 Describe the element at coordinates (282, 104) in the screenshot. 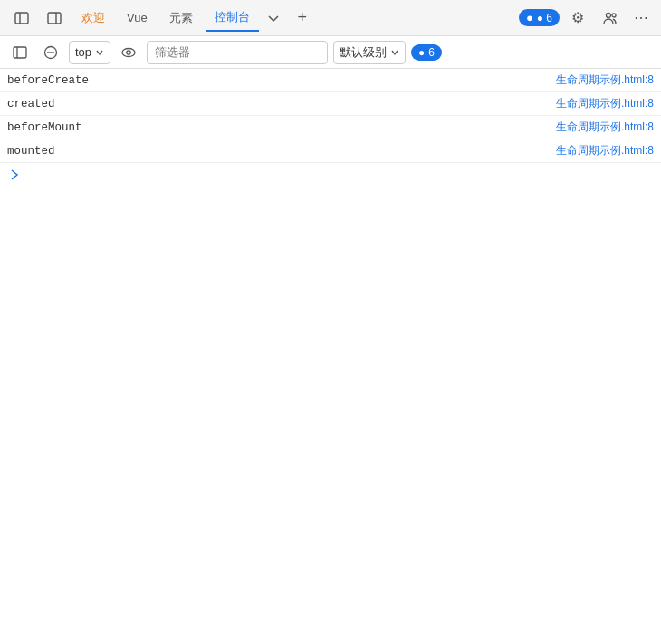

I see `log-message: created` at that location.